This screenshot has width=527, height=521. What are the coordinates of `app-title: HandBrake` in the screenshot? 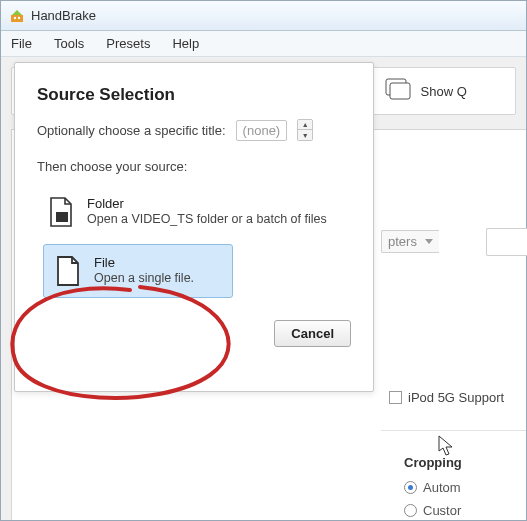 It's located at (64, 16).